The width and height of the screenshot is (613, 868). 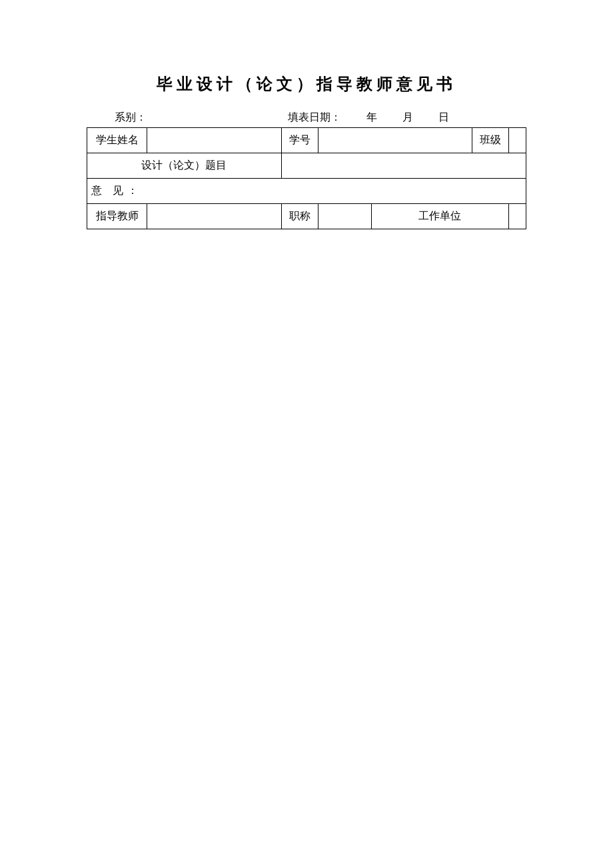 What do you see at coordinates (215, 141) in the screenshot?
I see `student-name-value` at bounding box center [215, 141].